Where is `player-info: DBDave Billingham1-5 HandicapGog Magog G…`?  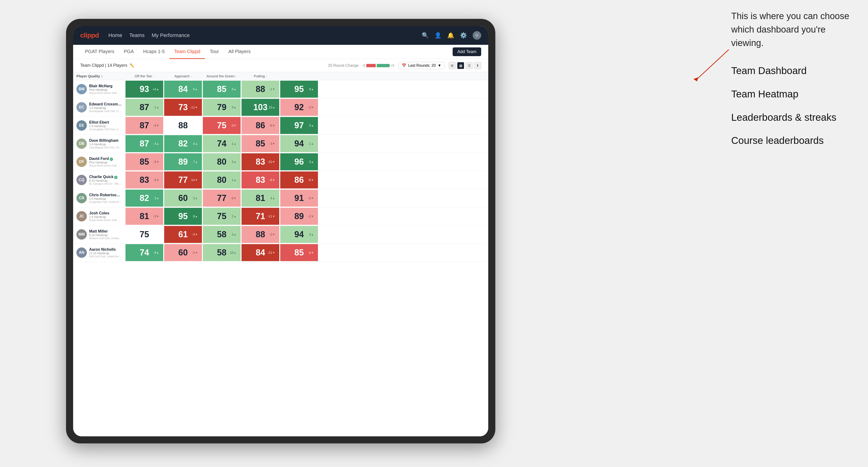 player-info: DBDave Billingham1-5 HandicapGog Magog G… is located at coordinates (99, 144).